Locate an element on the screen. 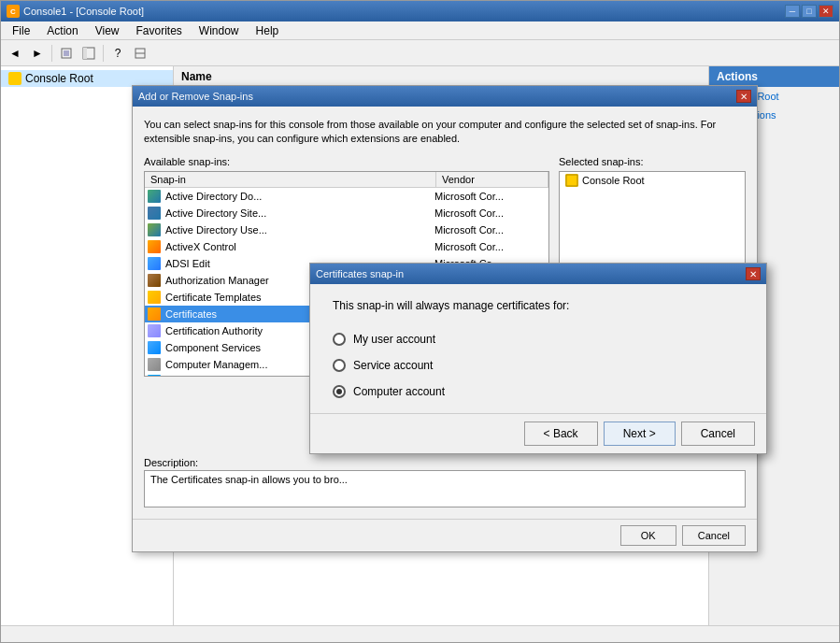 This screenshot has width=840, height=643. radio-question: This snap-in will always manage certific… is located at coordinates (538, 306).